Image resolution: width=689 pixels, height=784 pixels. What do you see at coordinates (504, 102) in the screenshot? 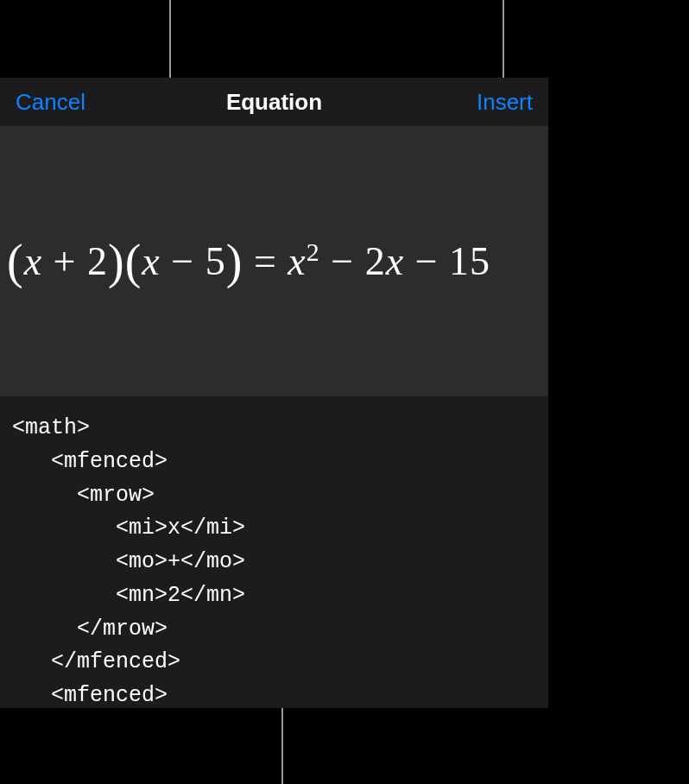
I see `insert-button: Insert` at bounding box center [504, 102].